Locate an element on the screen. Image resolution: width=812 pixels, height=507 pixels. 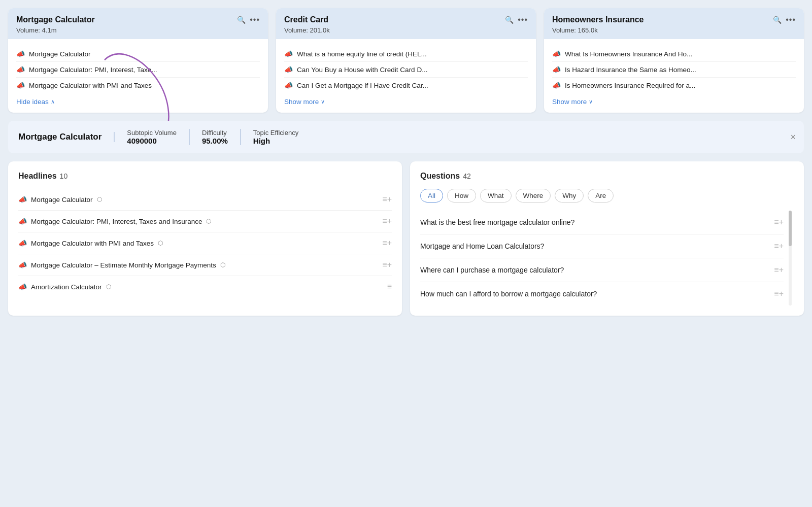
list-item: 📣 Mortgage Calculator with PMI and Taxes is located at coordinates (138, 85).